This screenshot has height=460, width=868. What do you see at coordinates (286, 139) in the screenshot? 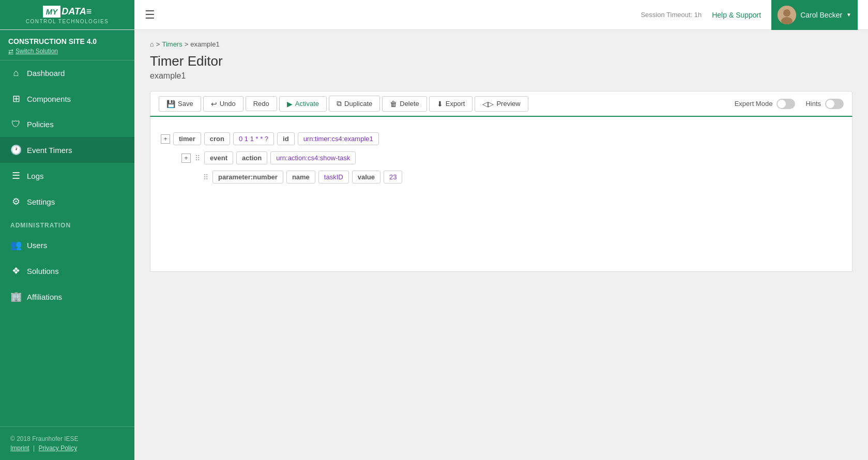
I see `token-id: id` at bounding box center [286, 139].